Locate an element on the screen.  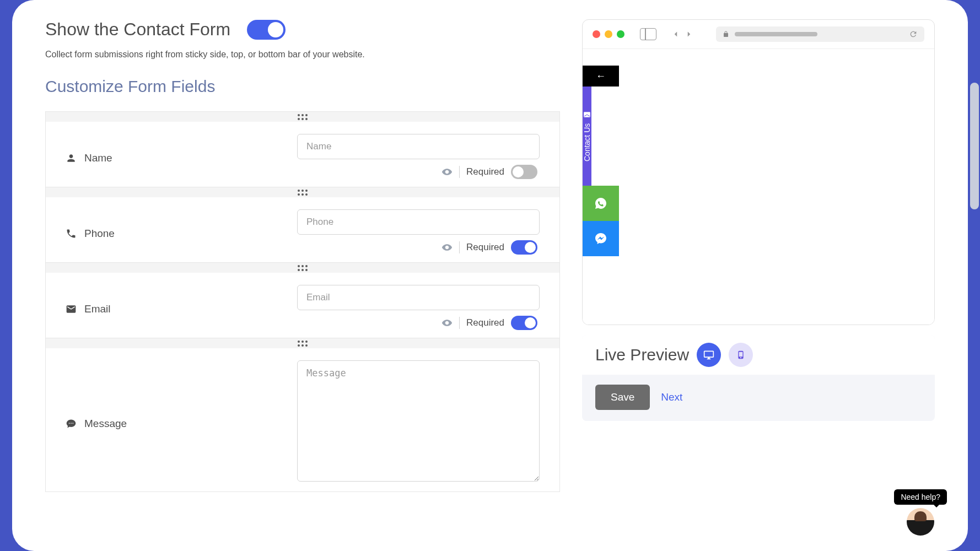
chevron-right-icon is located at coordinates (689, 34).